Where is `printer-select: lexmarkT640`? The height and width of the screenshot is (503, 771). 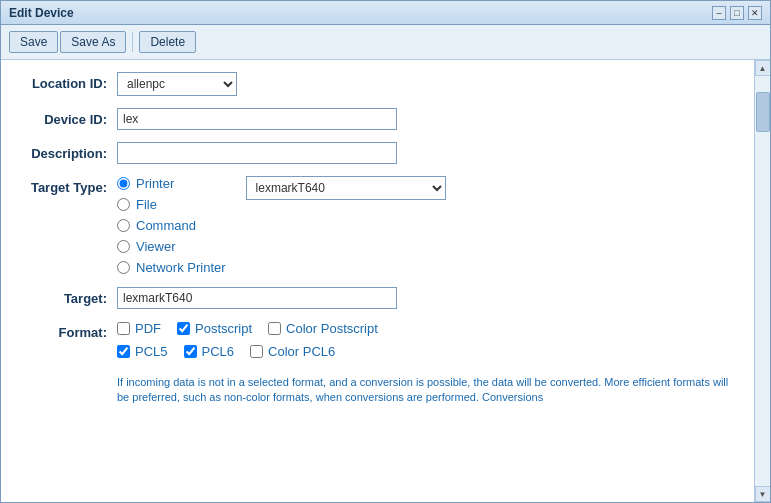
printer-select: lexmarkT640 is located at coordinates (346, 188).